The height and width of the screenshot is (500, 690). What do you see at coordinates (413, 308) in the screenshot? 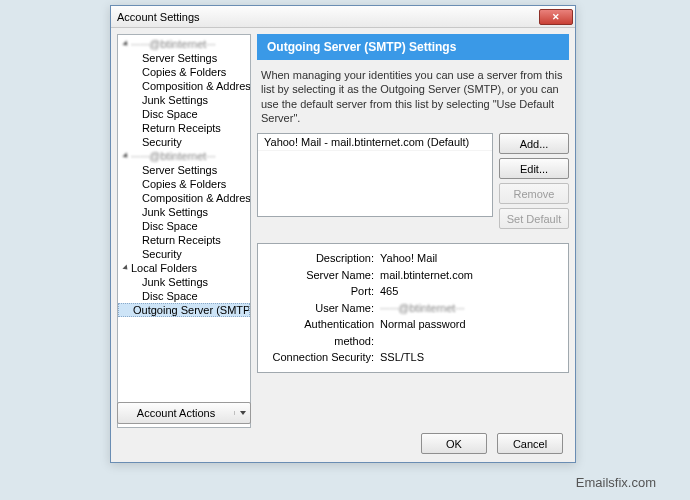
I see `smtp-details-pane: Description:Yahoo! Mail Server Name:mail…` at bounding box center [413, 308].